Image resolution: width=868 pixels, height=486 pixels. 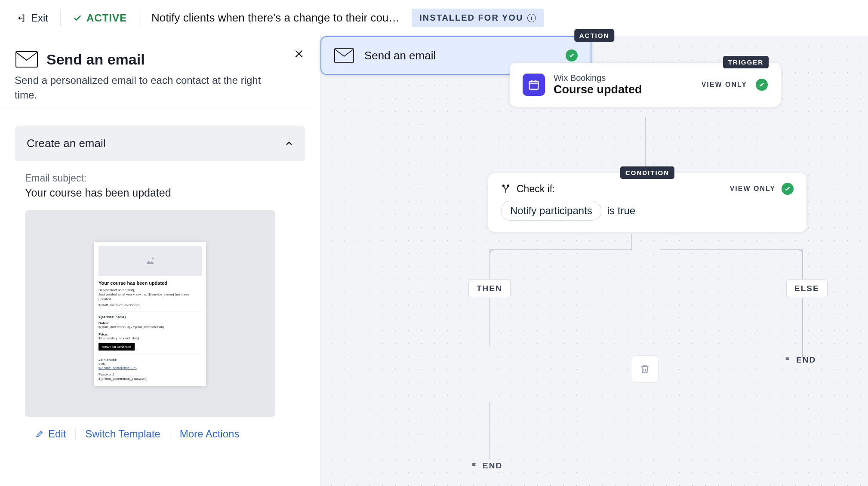 I want to click on trigger-tag: TRIGGER, so click(x=746, y=62).